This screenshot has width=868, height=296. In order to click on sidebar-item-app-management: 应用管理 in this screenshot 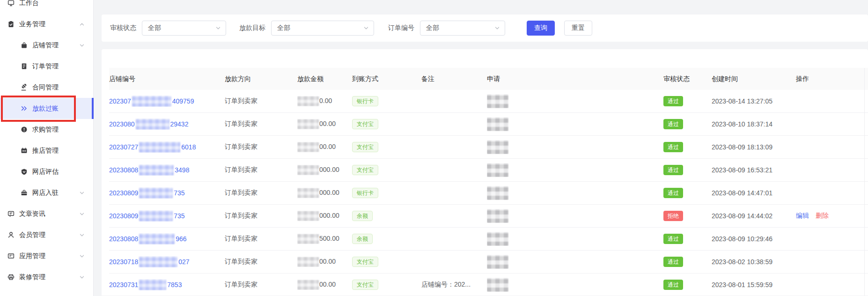, I will do `click(47, 256)`.